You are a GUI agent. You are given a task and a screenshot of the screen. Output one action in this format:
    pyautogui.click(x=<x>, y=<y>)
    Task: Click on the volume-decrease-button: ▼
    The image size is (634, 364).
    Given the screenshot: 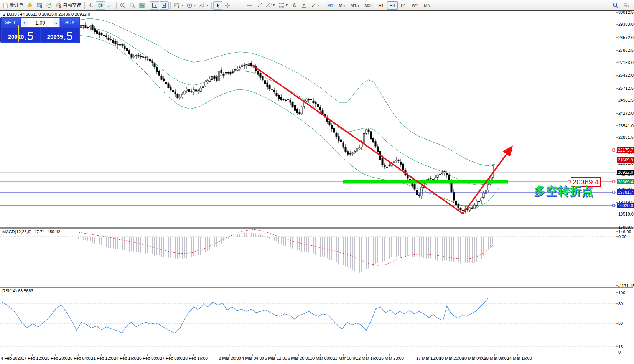 What is the action you would take?
    pyautogui.click(x=25, y=23)
    